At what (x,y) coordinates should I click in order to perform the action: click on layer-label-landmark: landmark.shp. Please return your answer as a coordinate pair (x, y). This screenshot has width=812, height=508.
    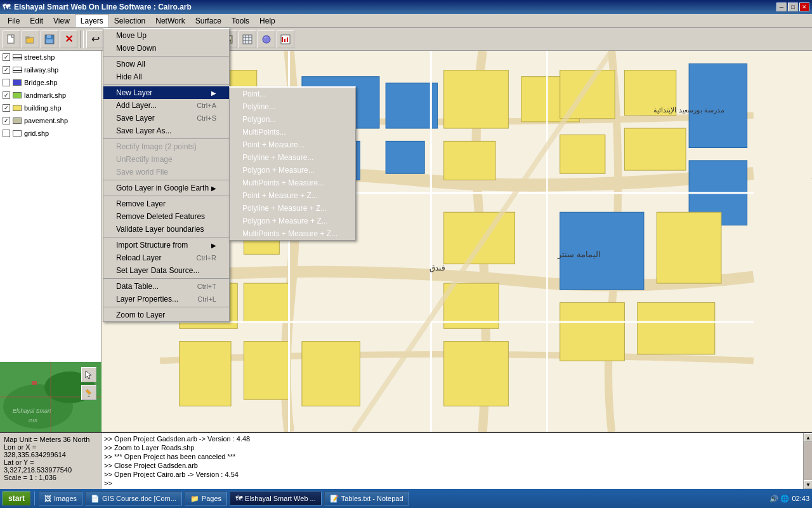
    Looking at the image, I should click on (45, 95).